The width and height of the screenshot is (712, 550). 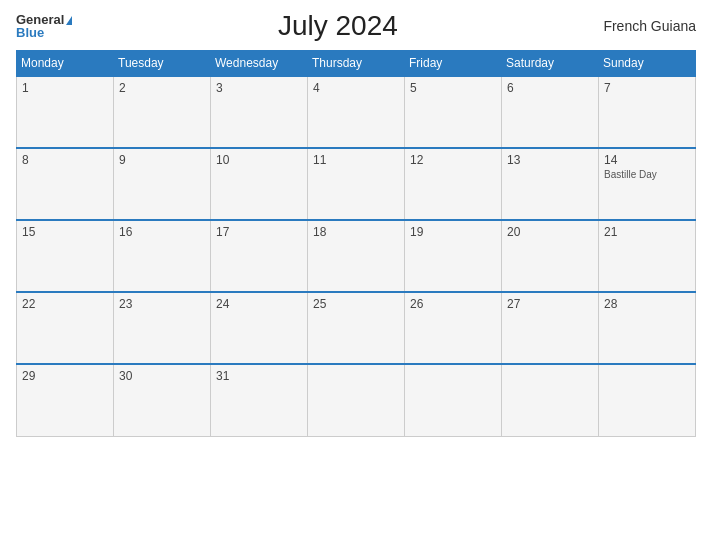 What do you see at coordinates (162, 400) in the screenshot?
I see `day-cell-w5d2: 30` at bounding box center [162, 400].